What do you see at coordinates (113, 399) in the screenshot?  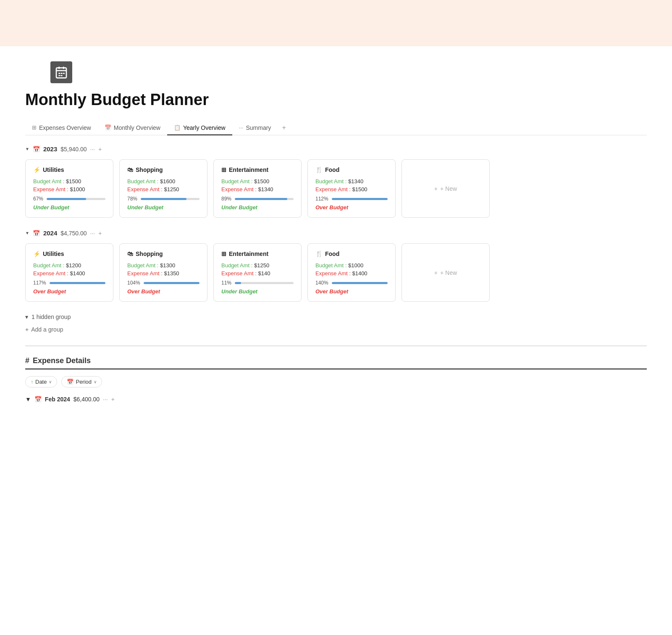 I see `sub-group-add: +` at bounding box center [113, 399].